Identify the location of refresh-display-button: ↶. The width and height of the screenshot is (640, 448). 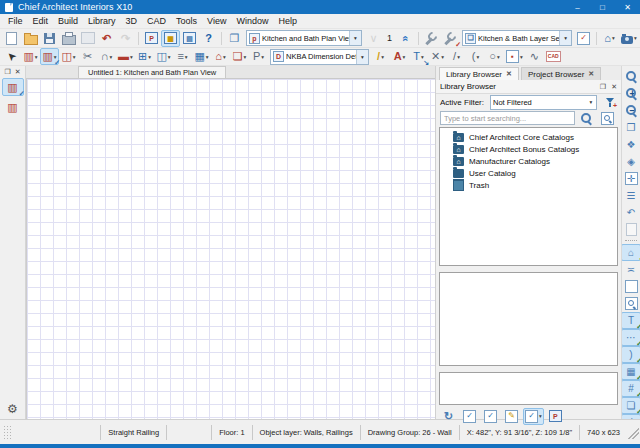
(630, 212).